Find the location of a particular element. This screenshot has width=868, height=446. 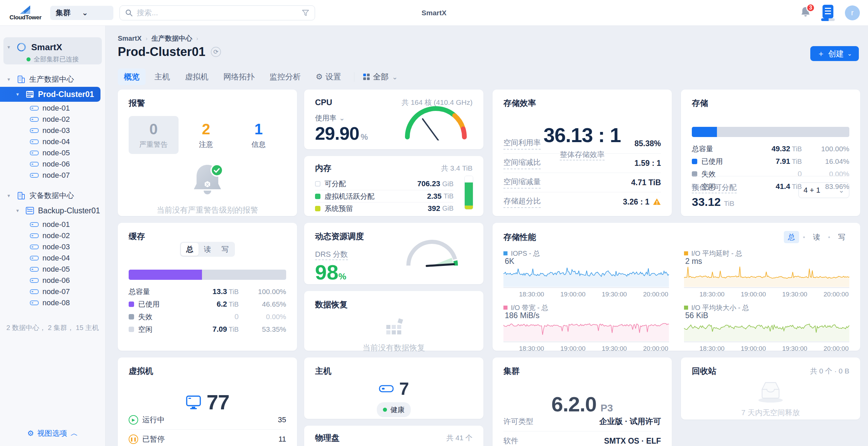

memory-row: 可分配 706.23GiB is located at coordinates (384, 184).